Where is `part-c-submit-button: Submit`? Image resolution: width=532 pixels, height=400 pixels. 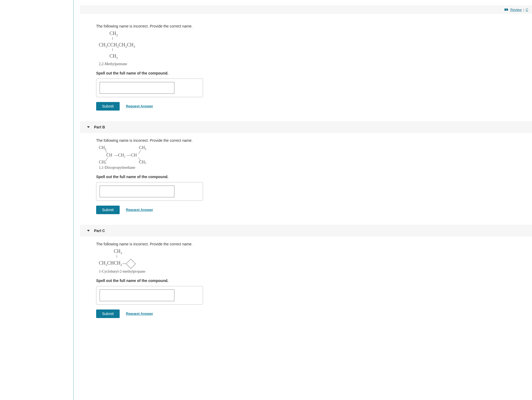 part-c-submit-button: Submit is located at coordinates (108, 314).